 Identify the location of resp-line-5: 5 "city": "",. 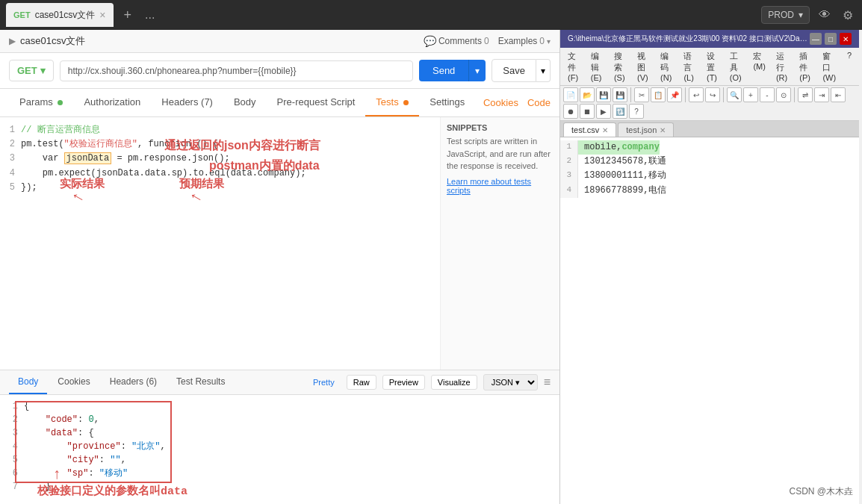
(279, 460).